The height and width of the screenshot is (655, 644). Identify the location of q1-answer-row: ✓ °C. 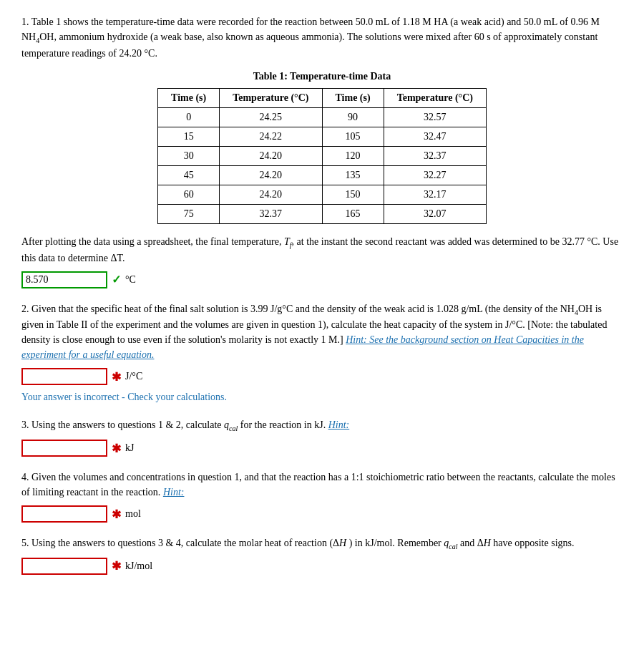
(322, 280).